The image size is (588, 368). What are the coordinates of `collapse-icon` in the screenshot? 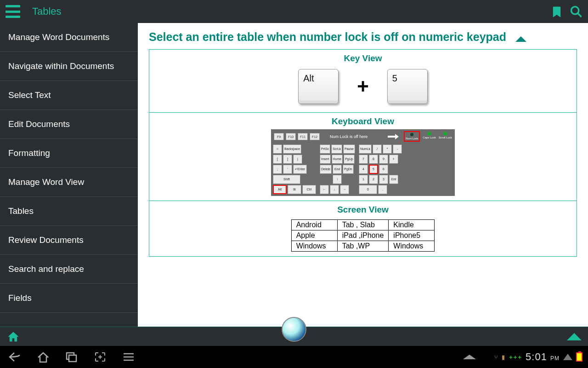 It's located at (521, 39).